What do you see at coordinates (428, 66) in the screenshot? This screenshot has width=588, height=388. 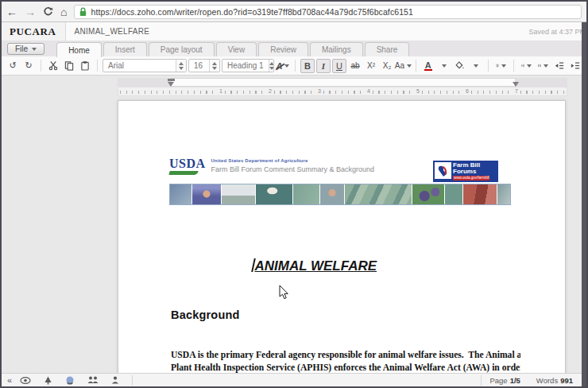 I see `font-color-icon: A` at bounding box center [428, 66].